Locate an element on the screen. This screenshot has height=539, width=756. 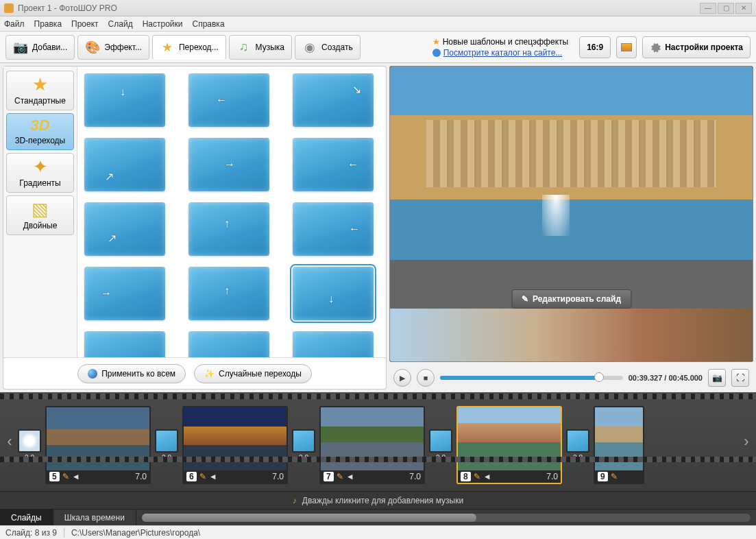
3d-icon: 3D is located at coordinates (40, 125).